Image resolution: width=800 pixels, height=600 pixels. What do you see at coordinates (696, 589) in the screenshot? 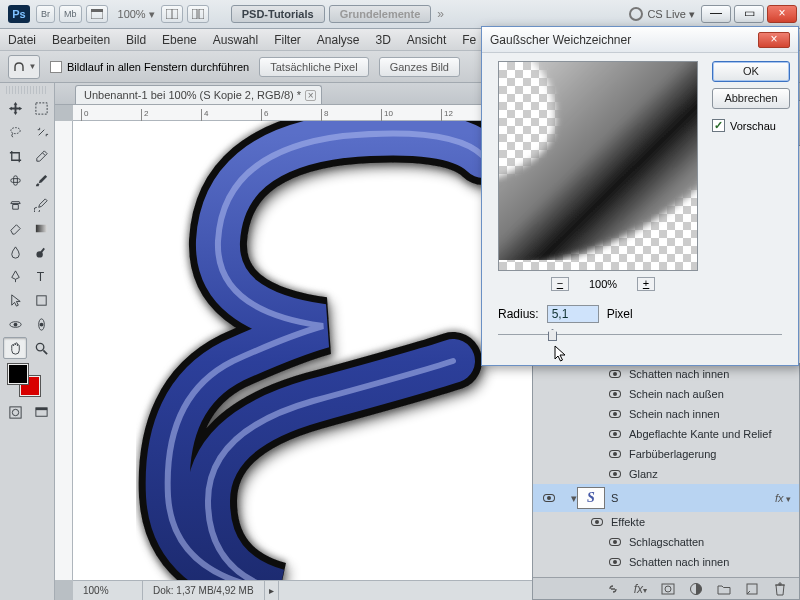
I see `adjustment-layer-icon` at bounding box center [696, 589].